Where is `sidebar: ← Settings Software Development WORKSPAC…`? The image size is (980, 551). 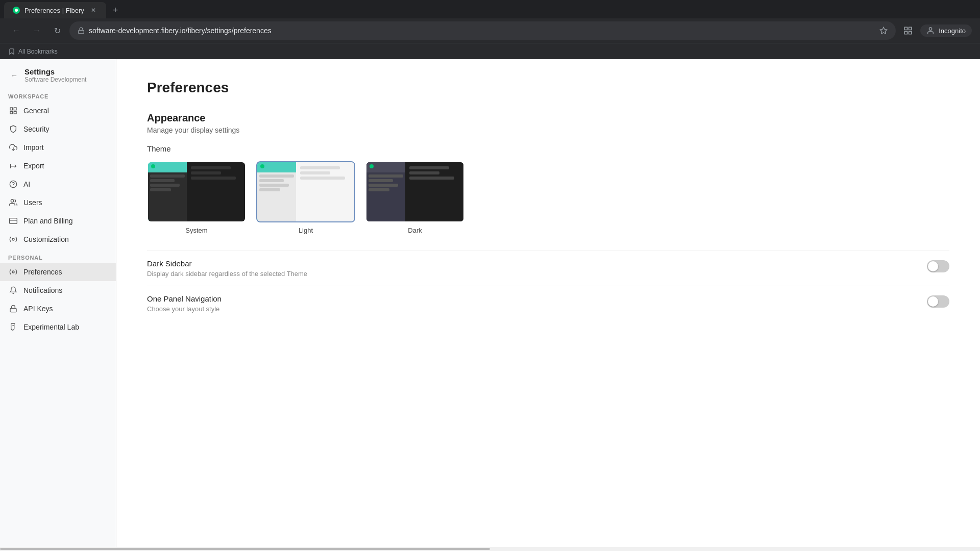
sidebar: ← Settings Software Development WORKSPAC… is located at coordinates (58, 303).